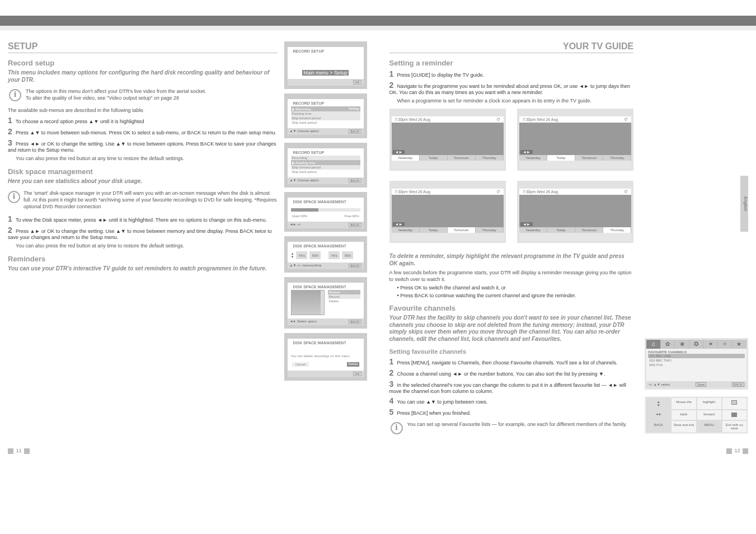  I want to click on hint-text: To alter the quality of live video, see …, so click(116, 98).